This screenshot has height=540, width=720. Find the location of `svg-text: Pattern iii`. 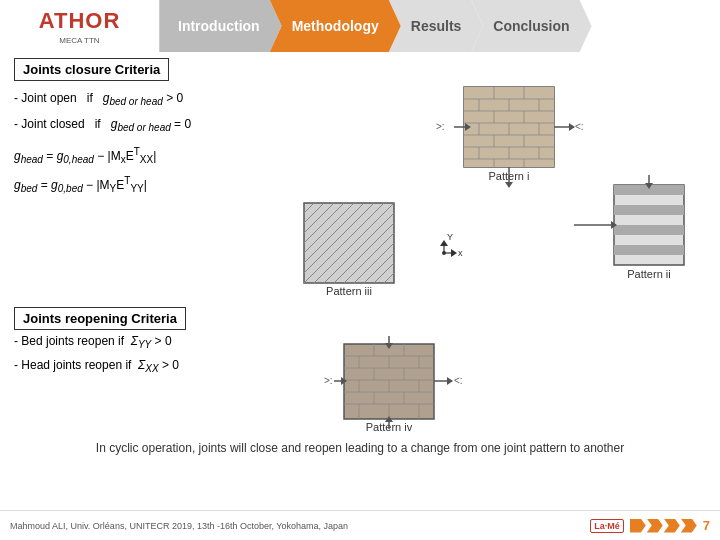

svg-text: Pattern iii is located at coordinates (349, 291).